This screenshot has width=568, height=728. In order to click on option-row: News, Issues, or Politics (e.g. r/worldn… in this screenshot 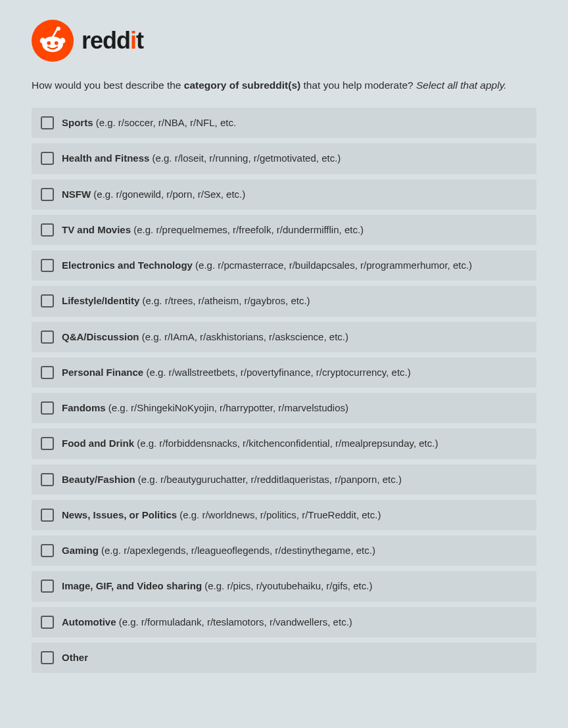, I will do `click(284, 515)`.